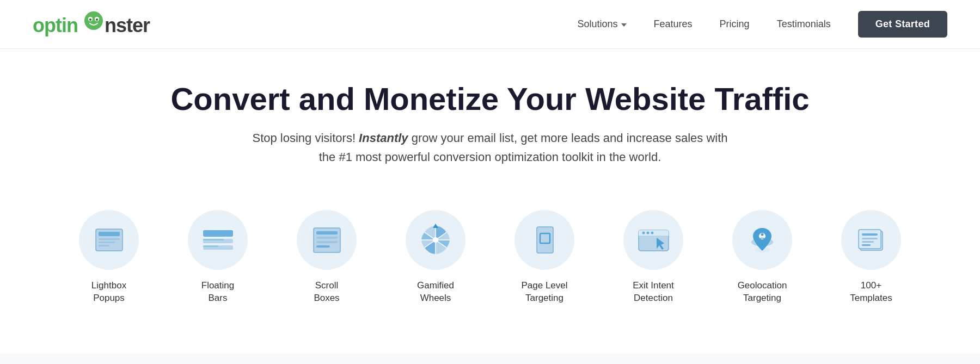  What do you see at coordinates (762, 24) in the screenshot?
I see `main-nav: Solutions Features Pricing Testimonials …` at bounding box center [762, 24].